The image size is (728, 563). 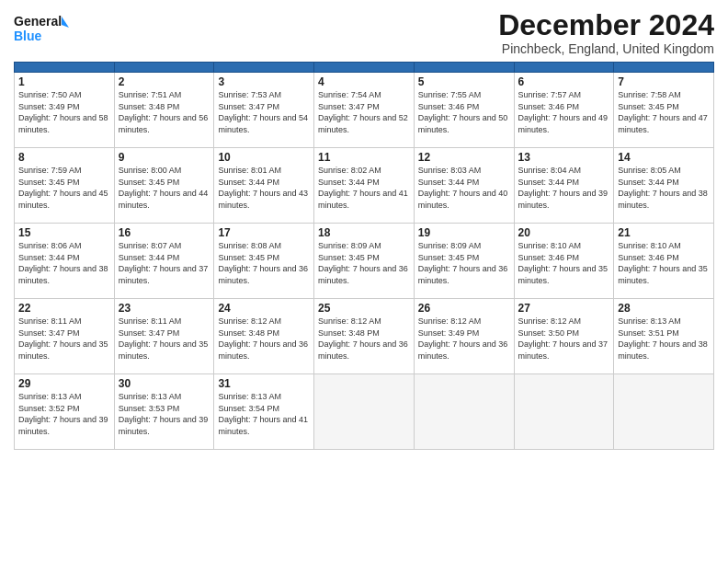 What do you see at coordinates (564, 308) in the screenshot?
I see `day-number: 27` at bounding box center [564, 308].